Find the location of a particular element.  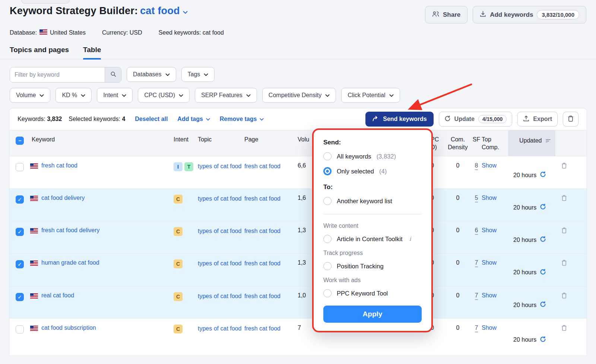

radio-another-keyword-list: Another keyword list is located at coordinates (372, 201).